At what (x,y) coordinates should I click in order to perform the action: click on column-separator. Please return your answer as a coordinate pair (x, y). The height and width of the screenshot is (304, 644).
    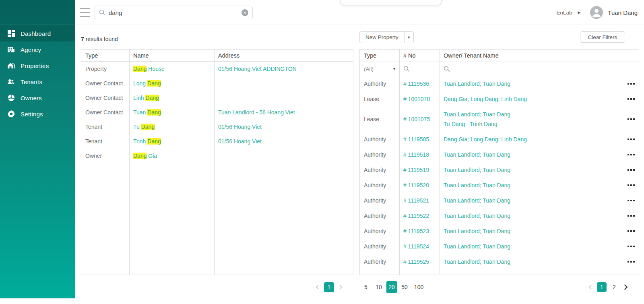
    Looking at the image, I should click on (130, 162).